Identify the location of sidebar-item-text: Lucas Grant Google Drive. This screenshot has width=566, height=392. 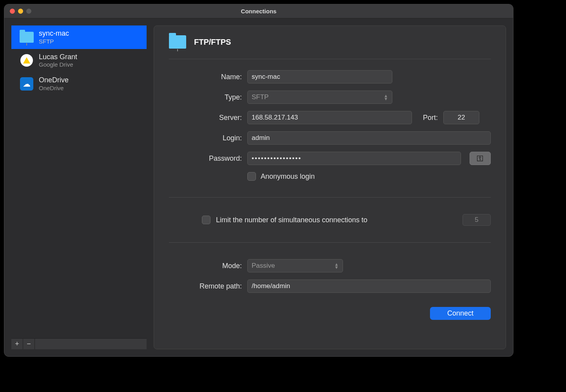
(58, 61).